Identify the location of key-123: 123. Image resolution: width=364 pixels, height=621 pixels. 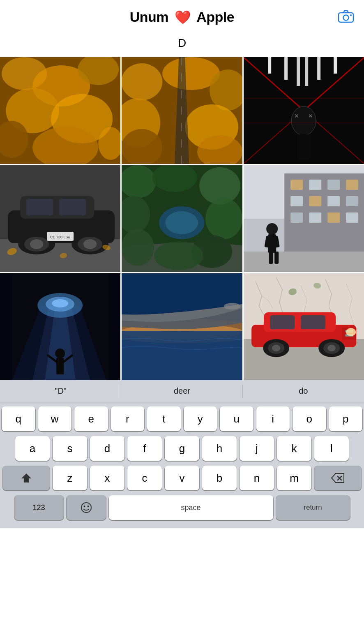
(39, 508).